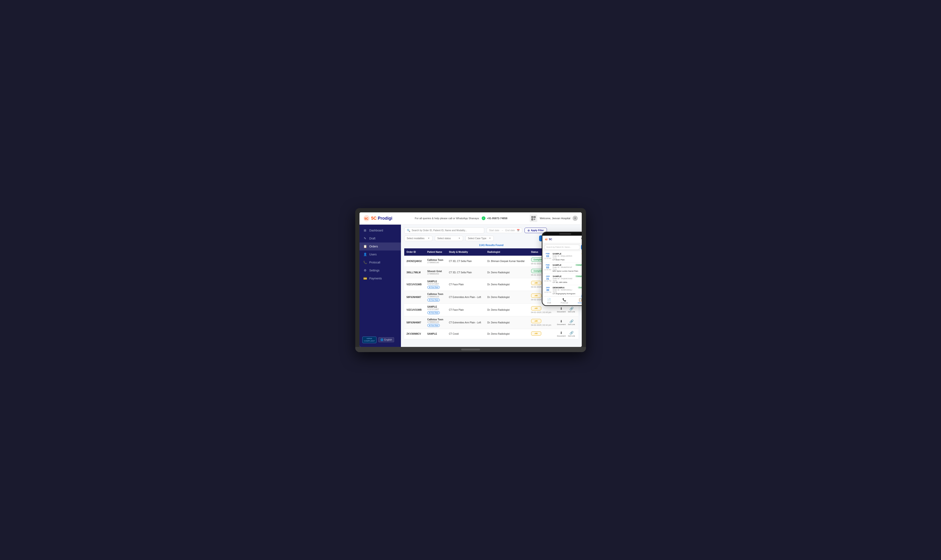  Describe the element at coordinates (480, 238) in the screenshot. I see `case-type-dropdown: Select Case Type ▼` at that location.